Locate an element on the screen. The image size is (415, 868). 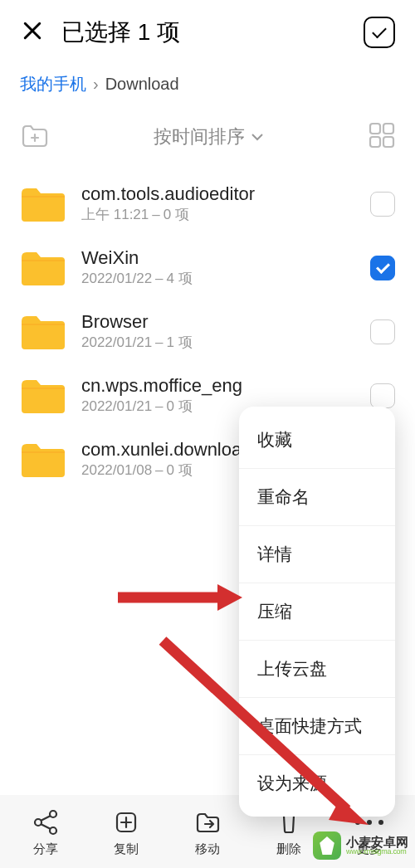
breadcrumb: 我的手机 › Download is located at coordinates (208, 85).